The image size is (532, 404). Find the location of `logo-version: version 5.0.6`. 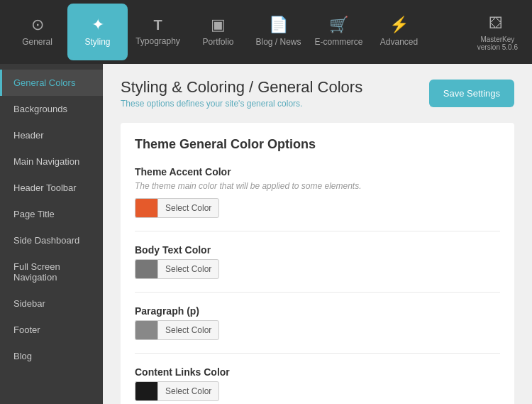

logo-version: version 5.0.6 is located at coordinates (498, 47).